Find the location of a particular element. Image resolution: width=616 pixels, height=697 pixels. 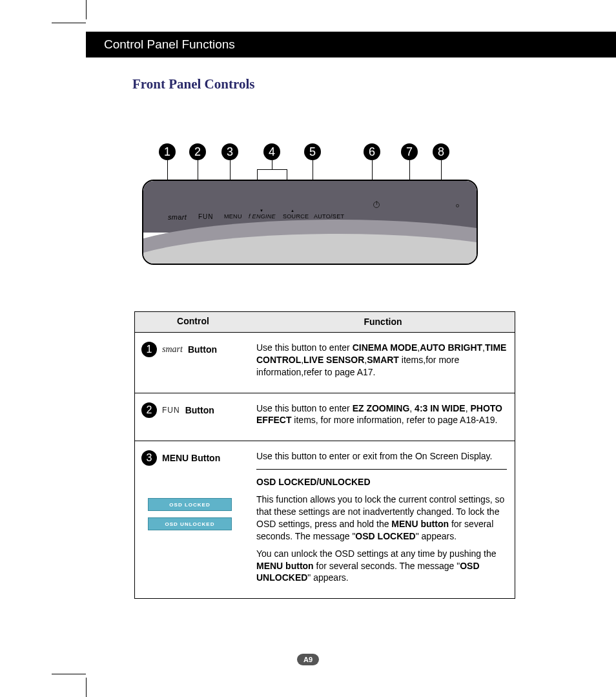

table-row: 3 MENU Button OSD LOCKED OSD UNLOCKED Us… is located at coordinates (325, 519).